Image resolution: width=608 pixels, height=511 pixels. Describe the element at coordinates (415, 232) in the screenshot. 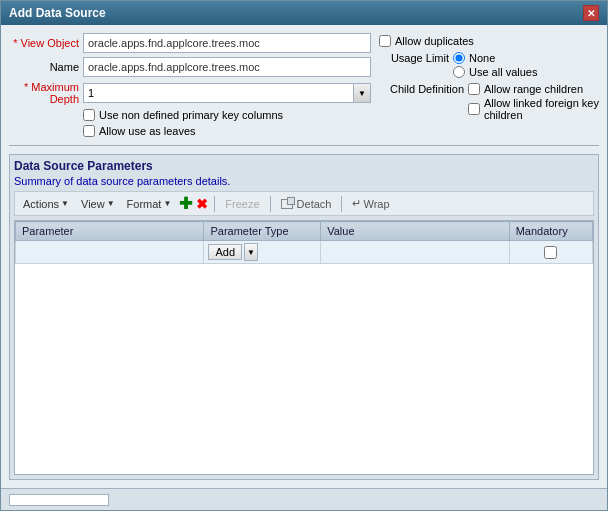

I see `col-value: Value` at that location.